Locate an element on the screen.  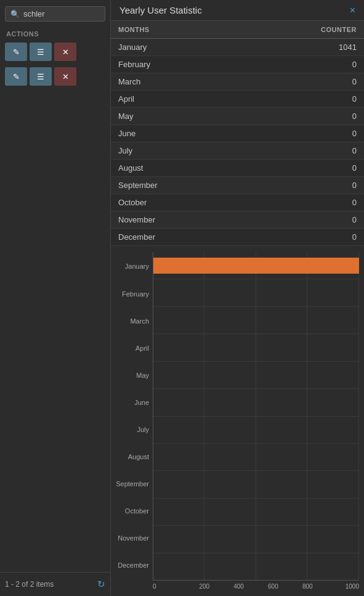
chart-labels: JanuaryFebruaryMarchAprilMayJuneJulyAugu… is located at coordinates (132, 417).